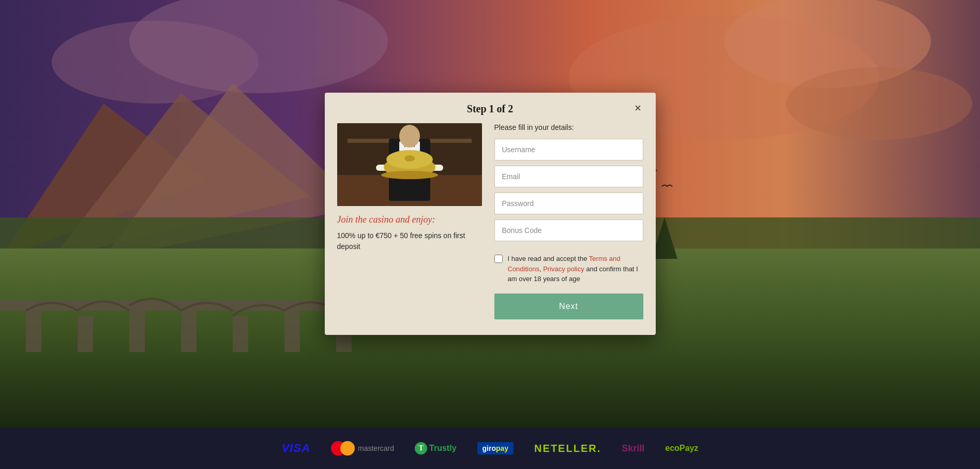  Describe the element at coordinates (564, 269) in the screenshot. I see `privacy-link: Privacy policy` at that location.